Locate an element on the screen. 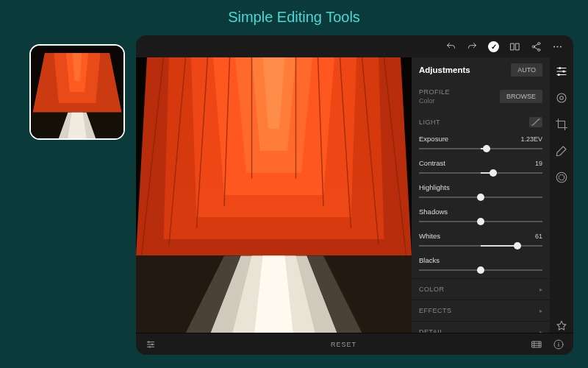 The width and height of the screenshot is (588, 368). banner-title: Simple Editing Tools is located at coordinates (294, 18).